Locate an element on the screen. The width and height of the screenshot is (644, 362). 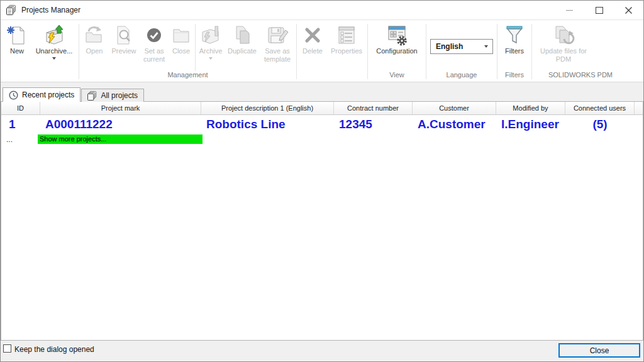
tab-recent-label: Recent projects is located at coordinates (48, 95).